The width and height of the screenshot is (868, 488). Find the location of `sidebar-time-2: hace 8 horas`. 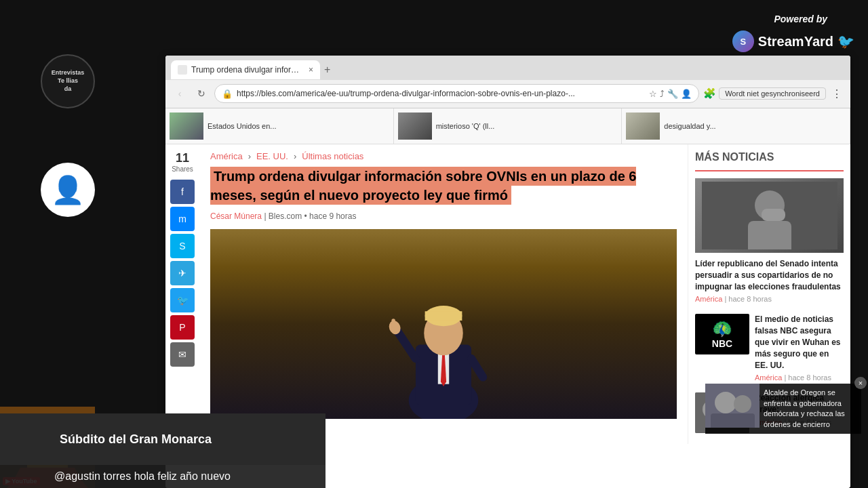

sidebar-time-2: hace 8 horas is located at coordinates (810, 378).